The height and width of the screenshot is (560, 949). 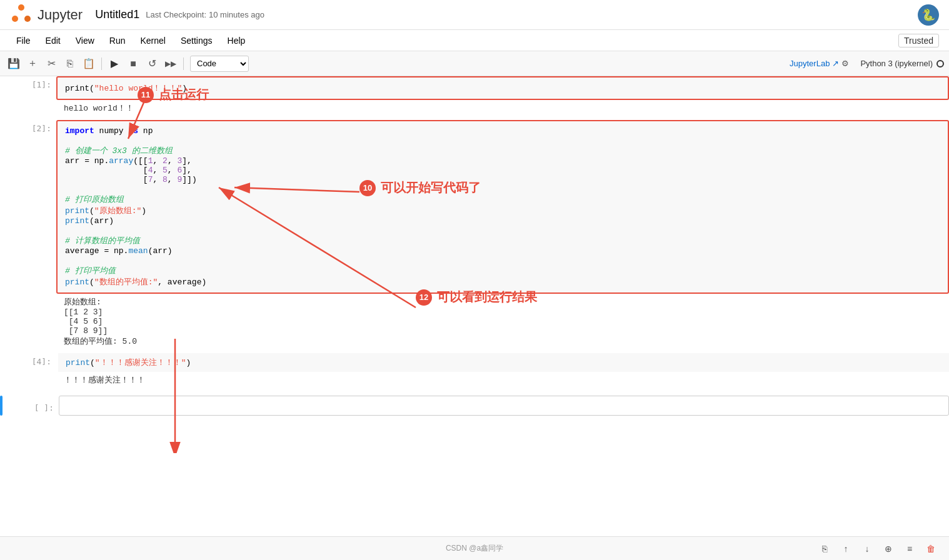 I want to click on cell-4: [4]: print("！！！感谢关注！！！") ！！！感谢关注！！！, so click(x=474, y=372).